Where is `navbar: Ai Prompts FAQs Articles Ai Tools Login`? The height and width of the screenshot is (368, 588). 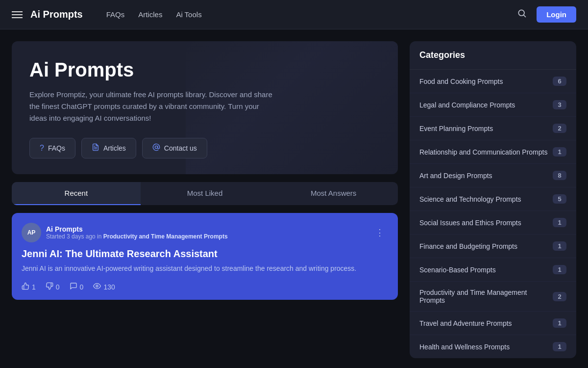
navbar: Ai Prompts FAQs Articles Ai Tools Login is located at coordinates (294, 15).